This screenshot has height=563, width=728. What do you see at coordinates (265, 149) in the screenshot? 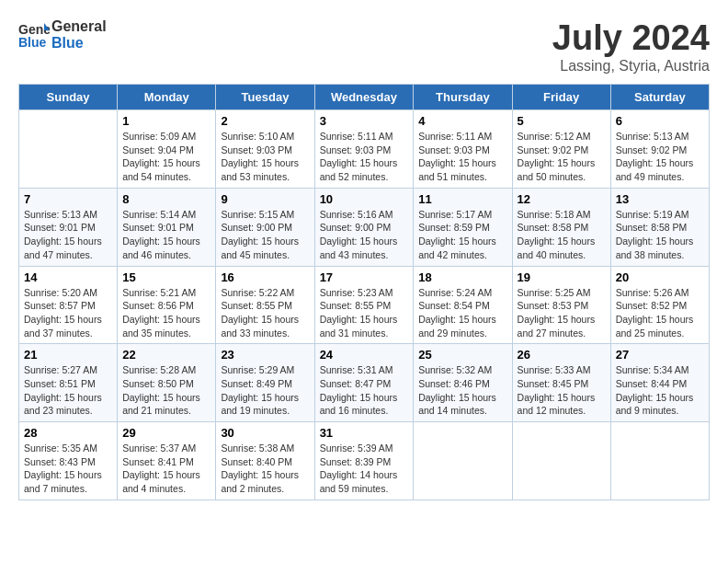
I see `calendar-cell: 2Sunrise: 5:10 AM Sunset: 9:03 PM Daylig…` at bounding box center [265, 149].